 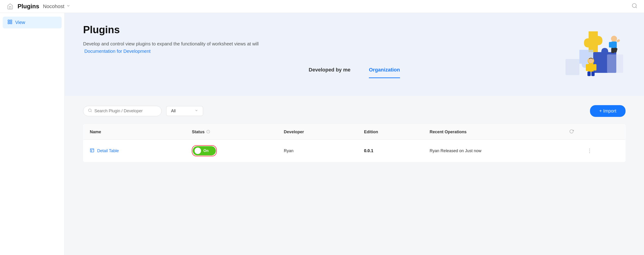 What do you see at coordinates (108, 151) in the screenshot?
I see `plugin-name-text: Detail Table` at bounding box center [108, 151].